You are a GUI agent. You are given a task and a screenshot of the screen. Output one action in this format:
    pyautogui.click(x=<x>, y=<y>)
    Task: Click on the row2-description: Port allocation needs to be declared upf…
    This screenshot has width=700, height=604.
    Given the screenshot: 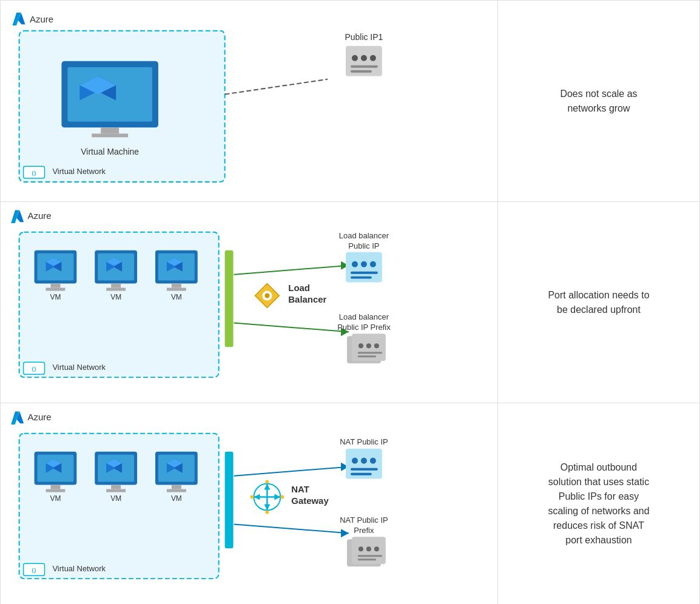 What is the action you would take?
    pyautogui.click(x=598, y=303)
    